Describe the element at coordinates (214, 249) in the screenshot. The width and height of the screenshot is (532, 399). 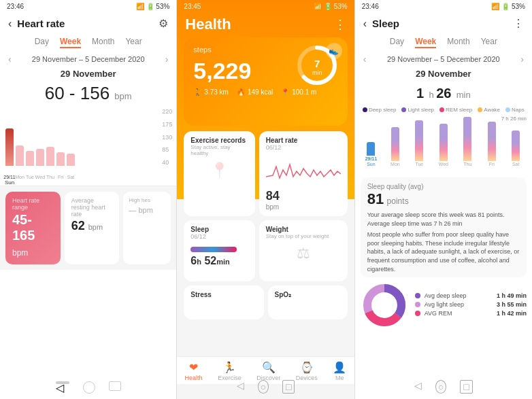
I see `sleep-color-bar` at that location.